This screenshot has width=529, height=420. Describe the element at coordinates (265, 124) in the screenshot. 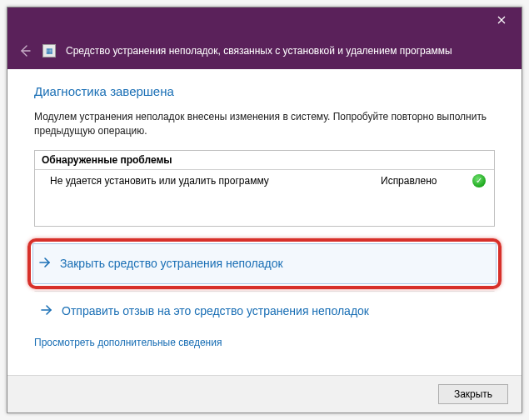

I see `page-description: Модулем устранения неполадок внесены изм…` at that location.